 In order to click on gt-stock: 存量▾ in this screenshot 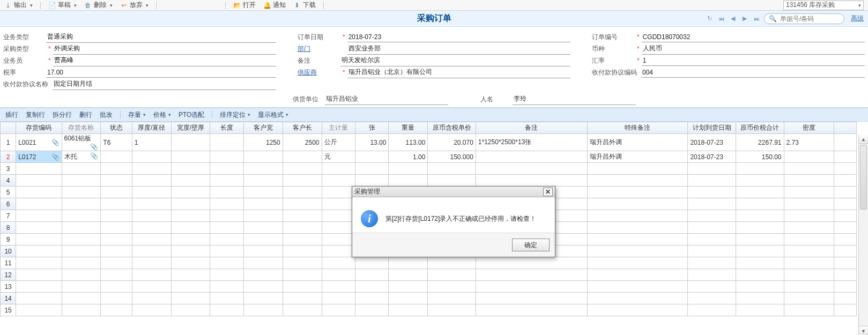, I will do `click(137, 115)`.